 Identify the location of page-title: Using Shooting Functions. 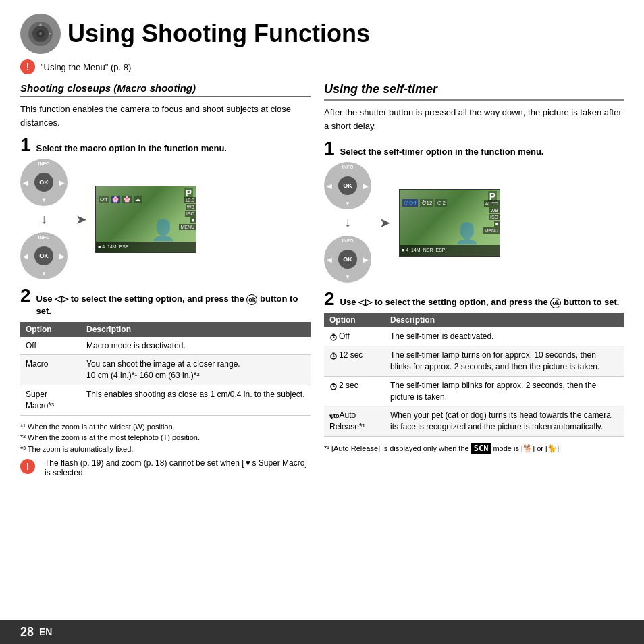
(219, 34).